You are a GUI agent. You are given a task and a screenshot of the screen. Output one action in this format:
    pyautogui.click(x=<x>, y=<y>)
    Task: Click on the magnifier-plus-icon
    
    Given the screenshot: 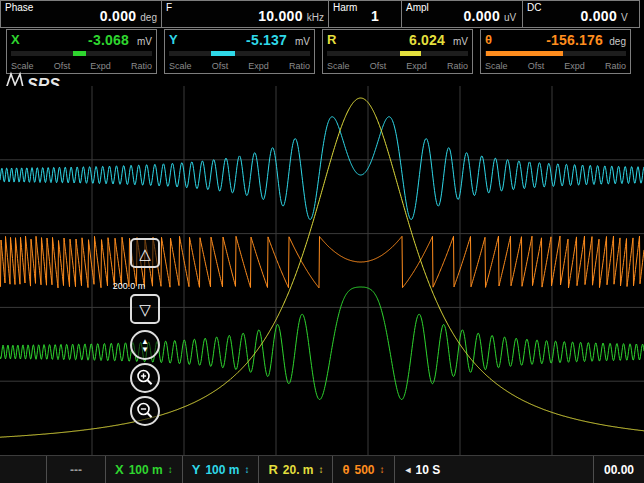 What is the action you would take?
    pyautogui.click(x=145, y=378)
    